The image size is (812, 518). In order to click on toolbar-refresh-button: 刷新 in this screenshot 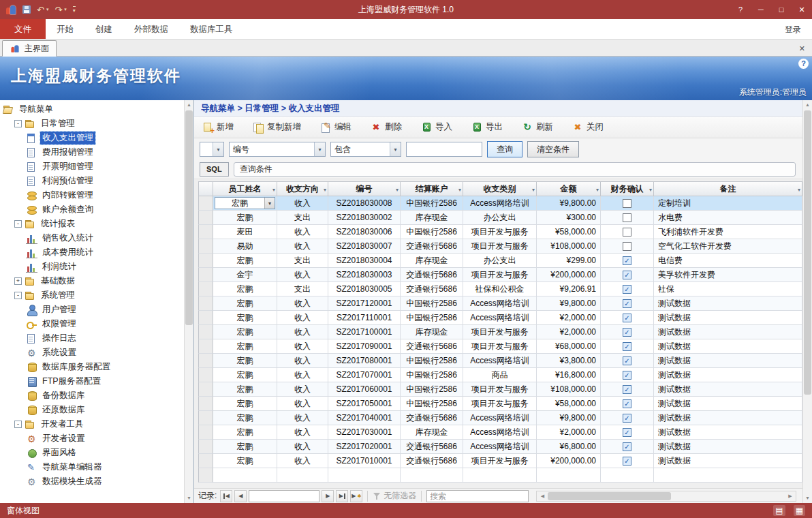, I will do `click(537, 127)`.